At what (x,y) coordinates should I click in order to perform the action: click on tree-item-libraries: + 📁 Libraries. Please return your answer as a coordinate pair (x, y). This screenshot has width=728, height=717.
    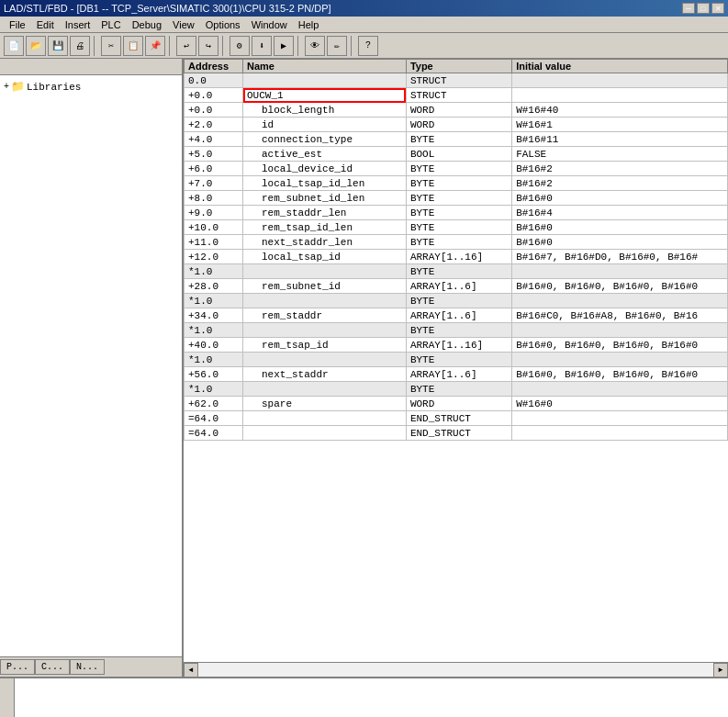
    Looking at the image, I should click on (91, 86).